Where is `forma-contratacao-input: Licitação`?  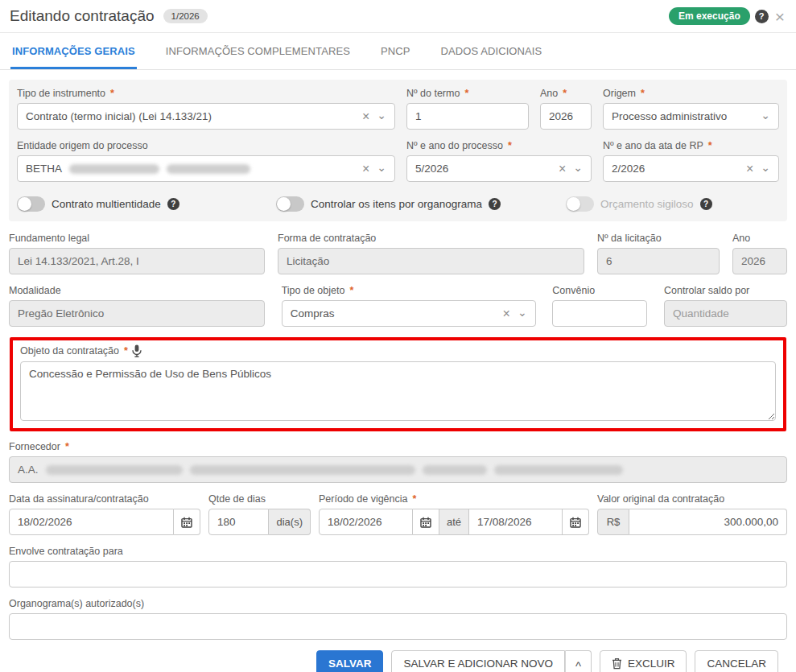 forma-contratacao-input: Licitação is located at coordinates (431, 261).